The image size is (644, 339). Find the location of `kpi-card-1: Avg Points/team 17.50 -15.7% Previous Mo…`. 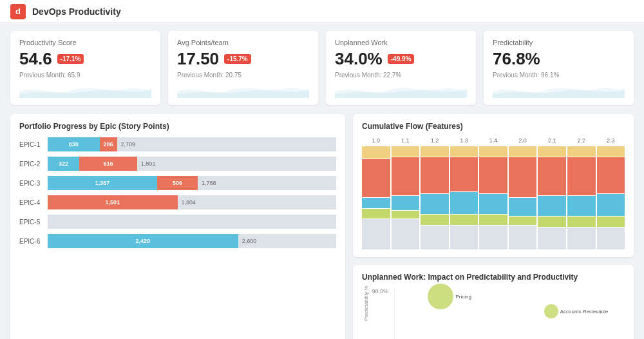

kpi-card-1: Avg Points/team 17.50 -15.7% Previous Mo… is located at coordinates (243, 68).